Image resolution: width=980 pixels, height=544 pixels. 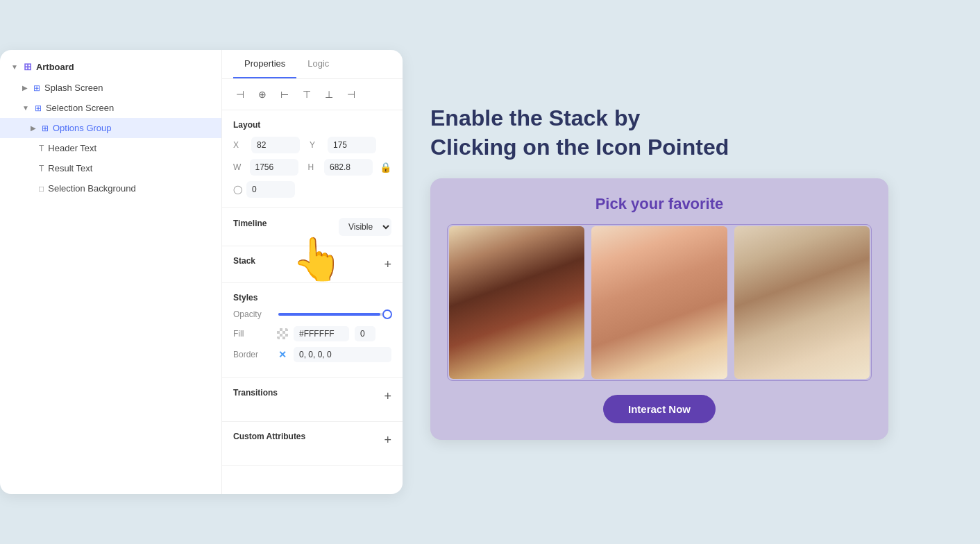 What do you see at coordinates (312, 264) in the screenshot?
I see `stack-row: Stack +` at bounding box center [312, 264].